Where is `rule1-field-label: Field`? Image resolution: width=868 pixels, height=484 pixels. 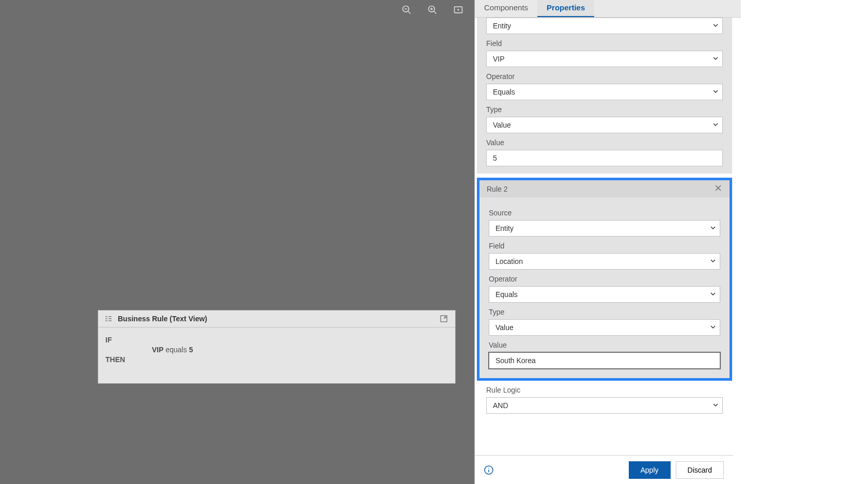
rule1-field-label: Field is located at coordinates (605, 43).